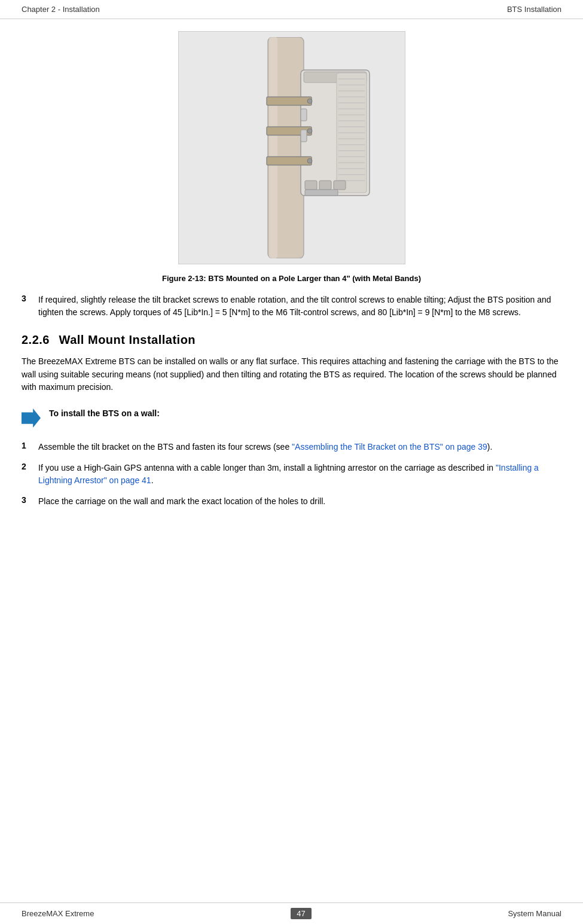 This screenshot has height=924, width=583. What do you see at coordinates (490, 447) in the screenshot?
I see `step1-text-after: ).` at bounding box center [490, 447].